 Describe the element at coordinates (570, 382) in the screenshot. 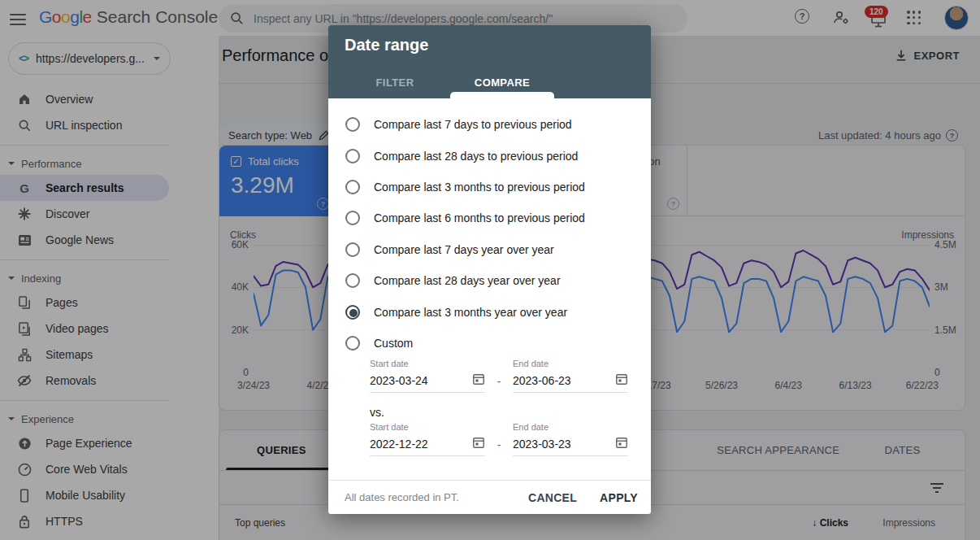

I see `range1-end-input` at that location.